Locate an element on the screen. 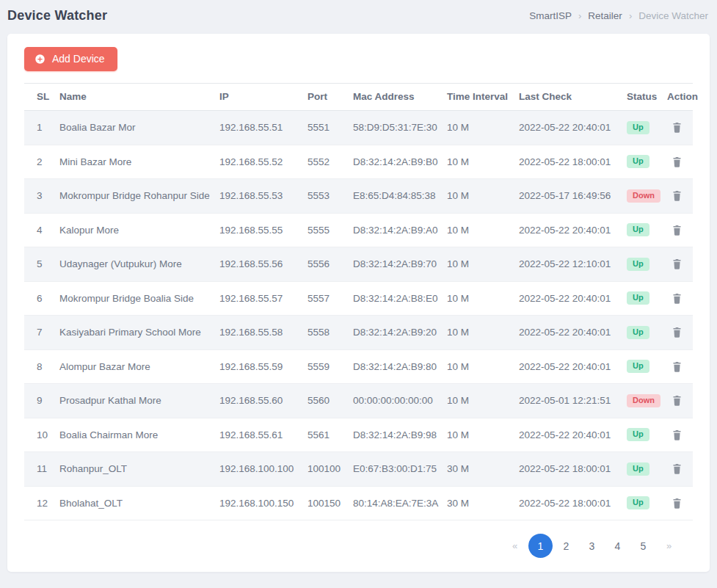  cell-mac: D8:32:14:2A:B9:70 is located at coordinates (394, 264).